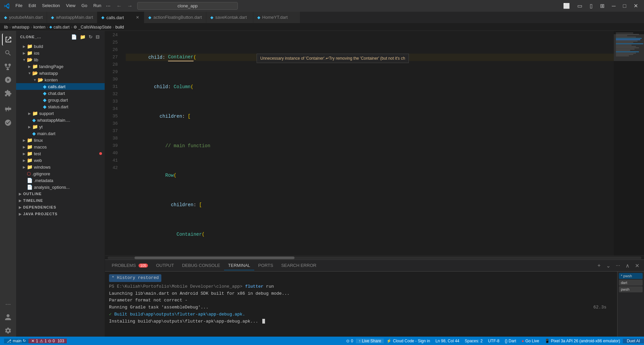 This screenshot has width=644, height=345. Describe the element at coordinates (60, 207) in the screenshot. I see `dependencies-section: ▶ DEPENDENCIES` at that location.